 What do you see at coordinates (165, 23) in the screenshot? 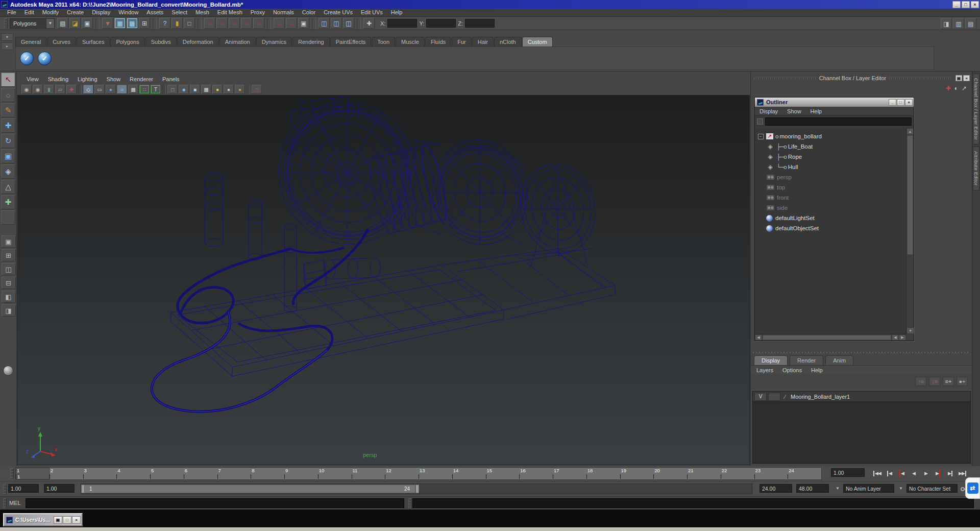
I see `help-icon: ?` at bounding box center [165, 23].